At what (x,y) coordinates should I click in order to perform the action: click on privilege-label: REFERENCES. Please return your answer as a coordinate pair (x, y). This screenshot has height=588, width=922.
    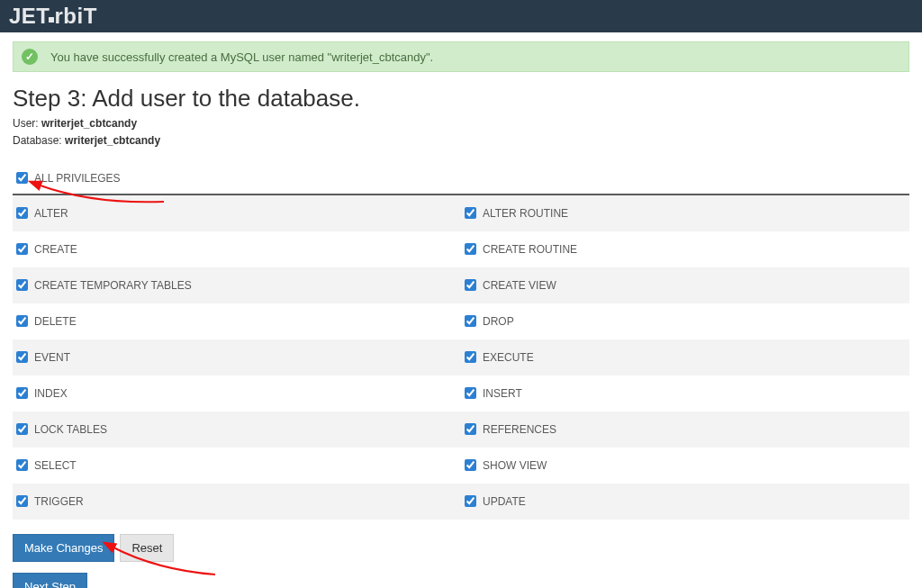
    Looking at the image, I should click on (685, 430).